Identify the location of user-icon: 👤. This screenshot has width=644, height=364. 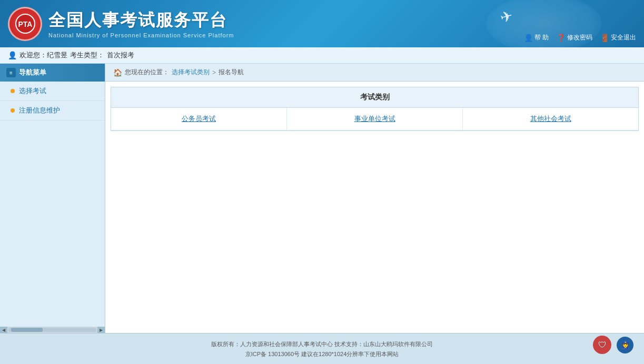
(13, 55).